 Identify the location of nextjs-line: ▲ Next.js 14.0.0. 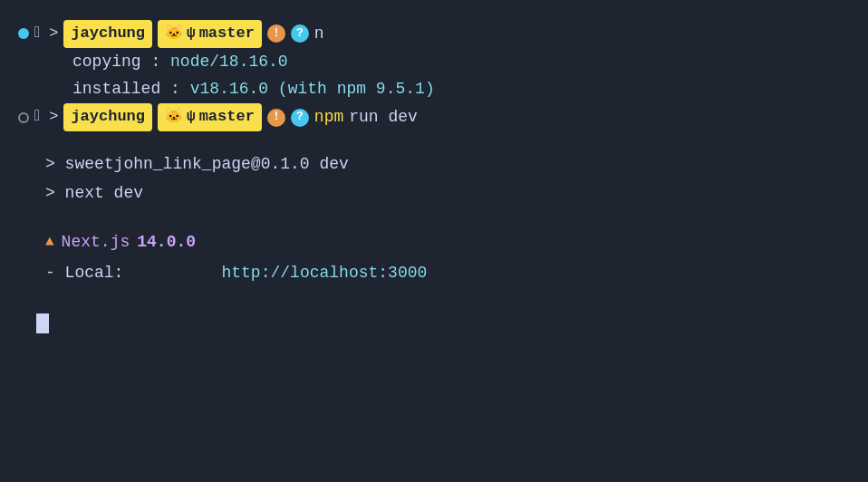
(434, 242).